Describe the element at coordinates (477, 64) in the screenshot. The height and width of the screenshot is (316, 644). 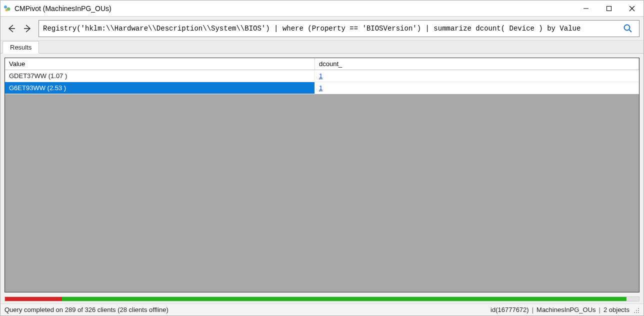
I see `column-header-dcount: dcount_` at that location.